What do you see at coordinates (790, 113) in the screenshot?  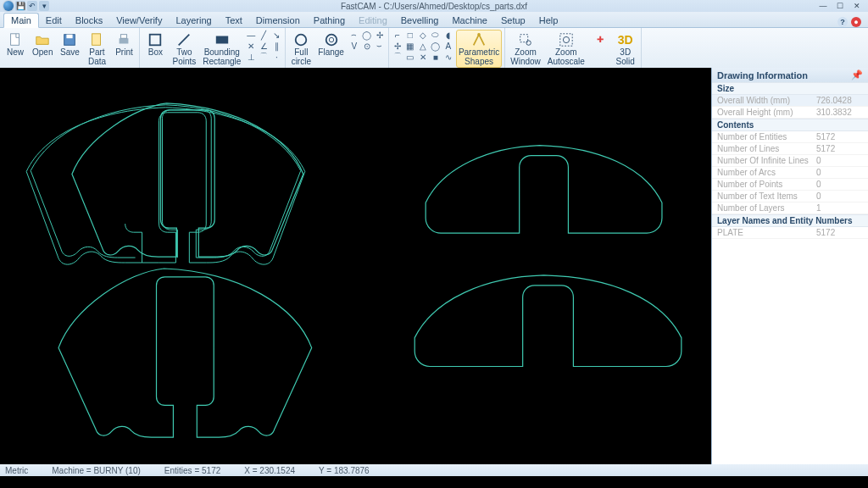 I see `row-overall-height: Overall Height (mm) 310.3832` at bounding box center [790, 113].